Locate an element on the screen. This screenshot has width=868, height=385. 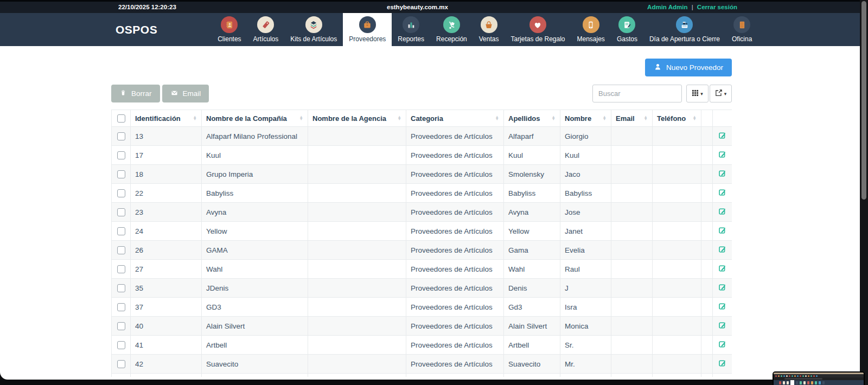
nav-item-gastos: Gastos is located at coordinates (627, 29).